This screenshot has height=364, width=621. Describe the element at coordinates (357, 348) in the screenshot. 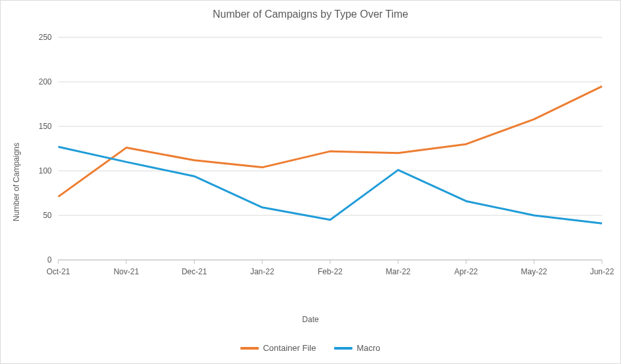

I see `legend-item: Macro` at that location.